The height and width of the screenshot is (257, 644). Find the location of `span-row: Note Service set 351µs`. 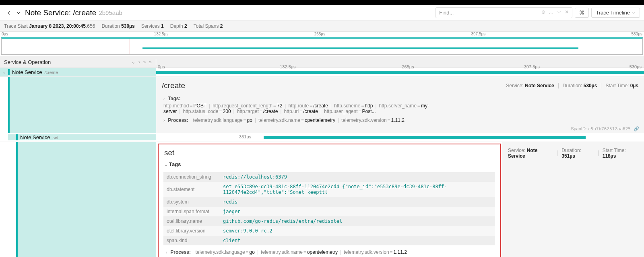

span-row: Note Service set 351µs is located at coordinates (322, 138).